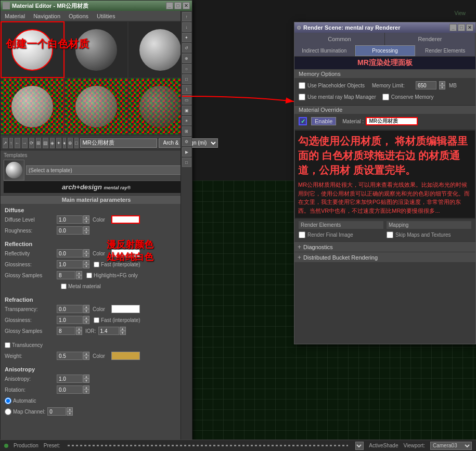 The height and width of the screenshot is (451, 476). I want to click on spin-up-mc: ▲, so click(70, 409).